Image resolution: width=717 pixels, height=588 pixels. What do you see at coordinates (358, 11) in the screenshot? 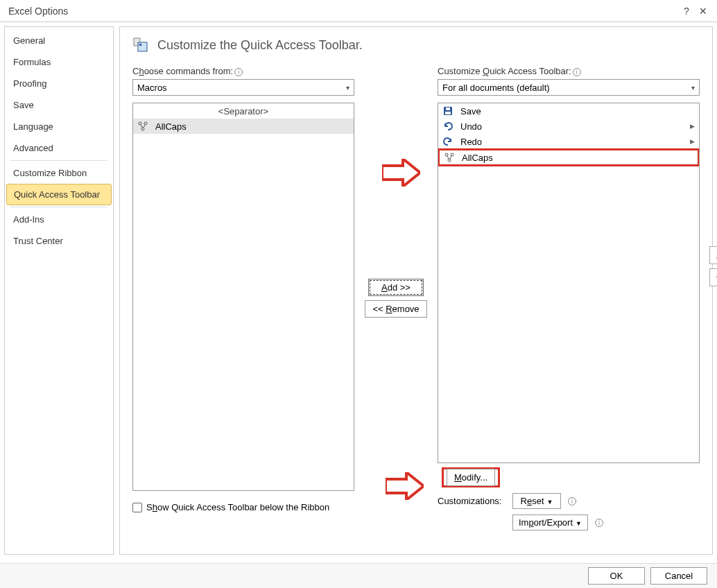
I see `titlebar: Excel Options ? ✕` at bounding box center [358, 11].